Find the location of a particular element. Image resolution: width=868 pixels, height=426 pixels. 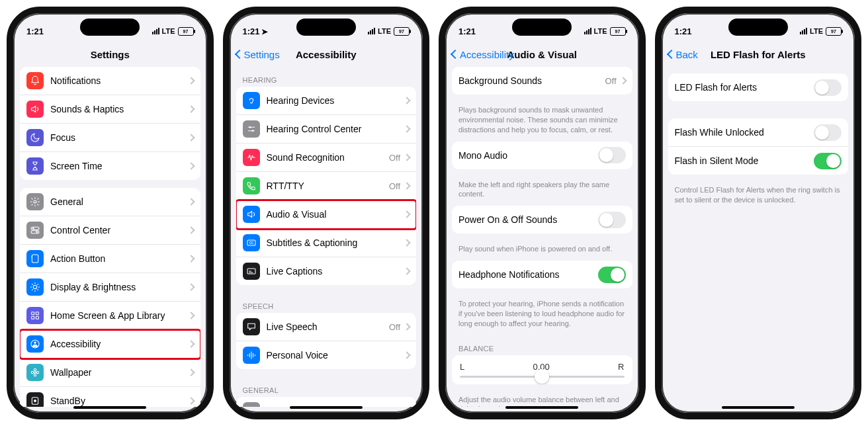

row-personal-voice: Personal Voice is located at coordinates (327, 355).